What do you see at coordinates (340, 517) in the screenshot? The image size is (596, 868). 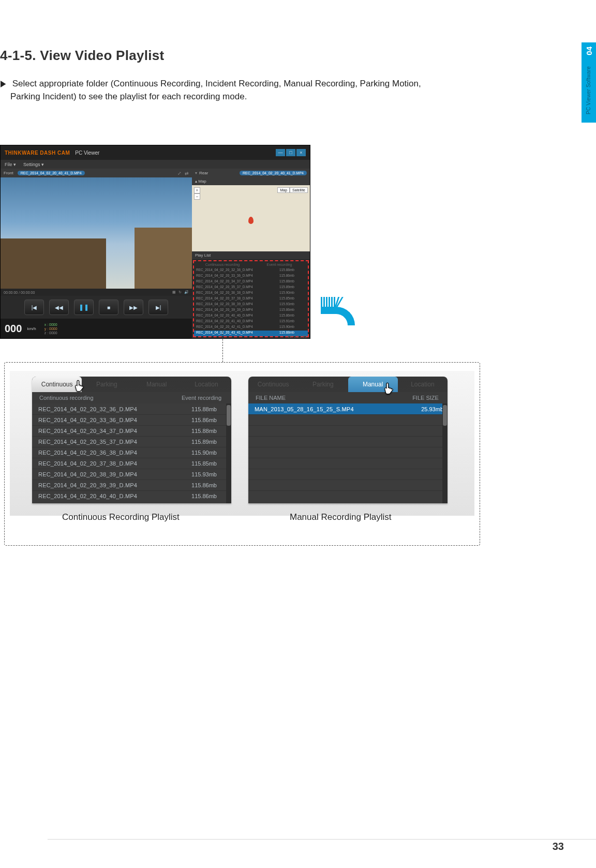 I see `manual-caption: Manual Recording Playlist` at bounding box center [340, 517].